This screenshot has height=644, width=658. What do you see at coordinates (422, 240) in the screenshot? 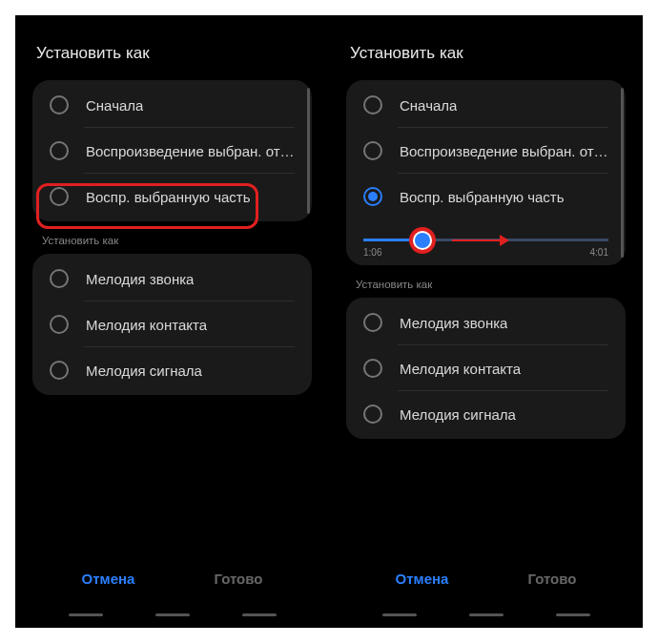
I see `slider-thumb-highlight` at bounding box center [422, 240].